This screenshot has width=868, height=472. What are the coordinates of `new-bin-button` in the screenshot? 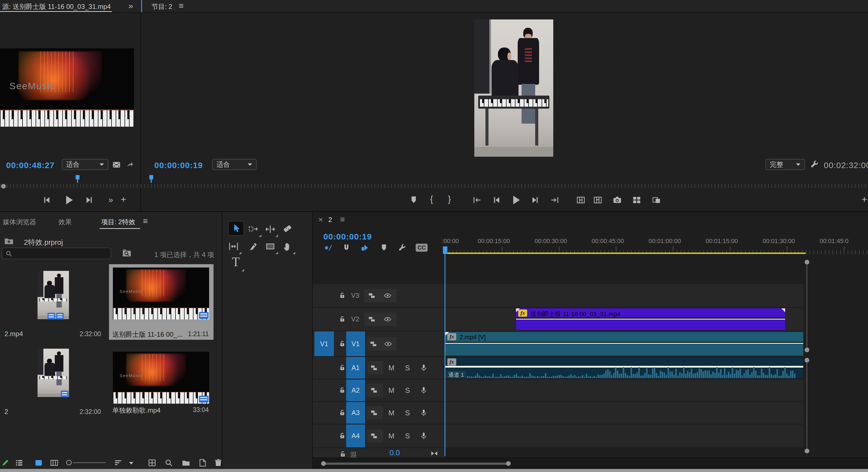 It's located at (186, 463).